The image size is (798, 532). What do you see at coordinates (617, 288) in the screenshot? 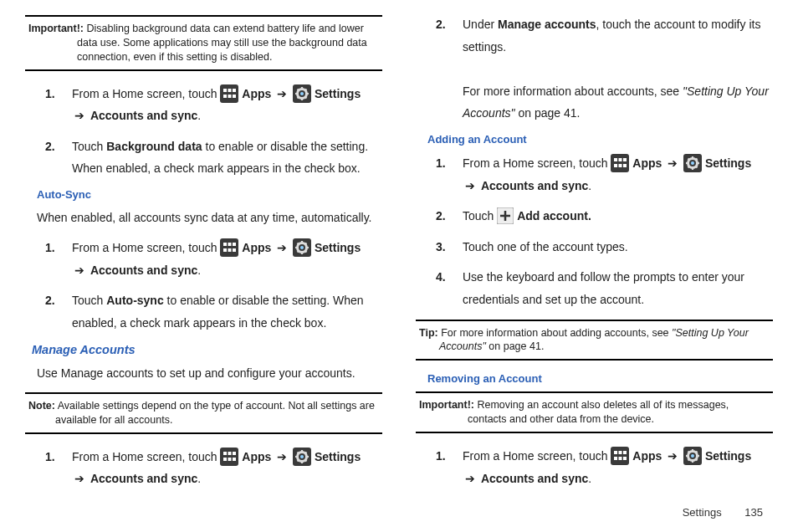
I see `text: Use the keyboard and follow the prompts …` at bounding box center [617, 288].